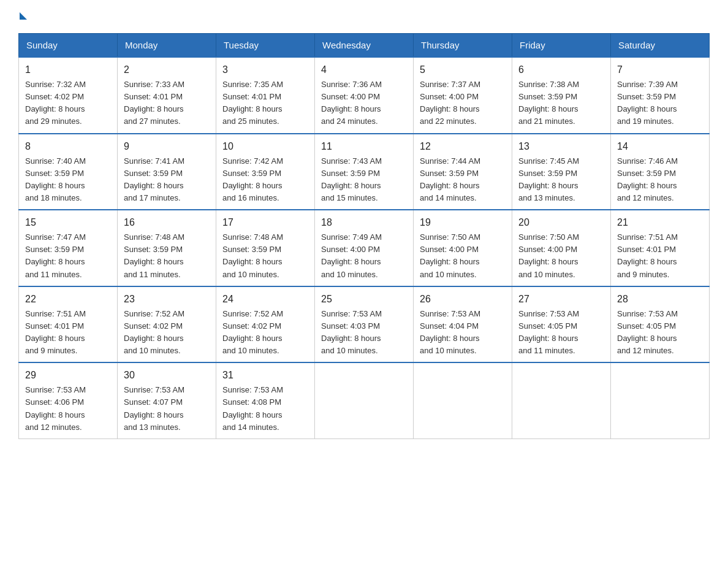  What do you see at coordinates (266, 96) in the screenshot?
I see `day-cell: 3 Sunrise: 7:35 AM Sunset: 4:01 PM Dayli…` at bounding box center [266, 96].